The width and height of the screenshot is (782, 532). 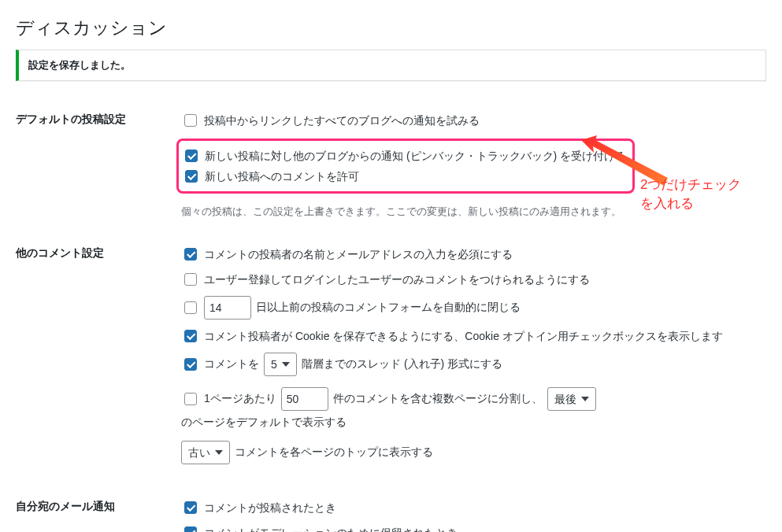 What do you see at coordinates (331, 529) in the screenshot?
I see `label-email-moderation: コメントがモデレーションのために保留されたとき` at bounding box center [331, 529].